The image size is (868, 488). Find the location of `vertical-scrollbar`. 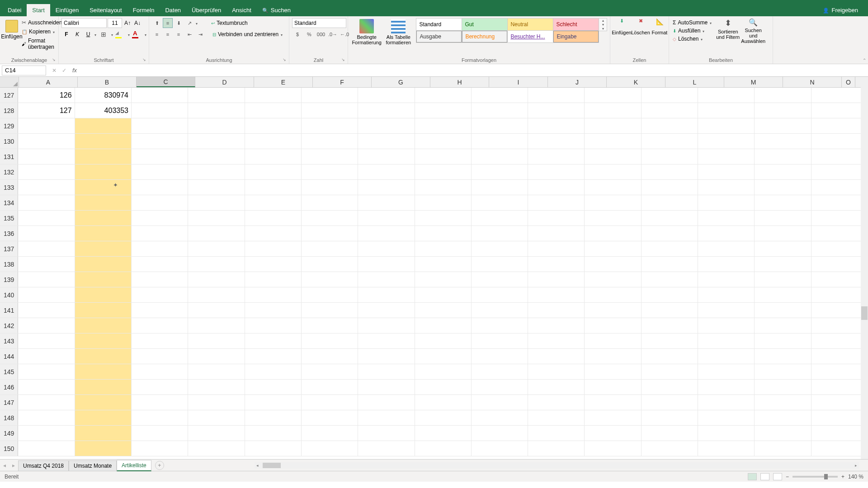

vertical-scrollbar is located at coordinates (864, 268).